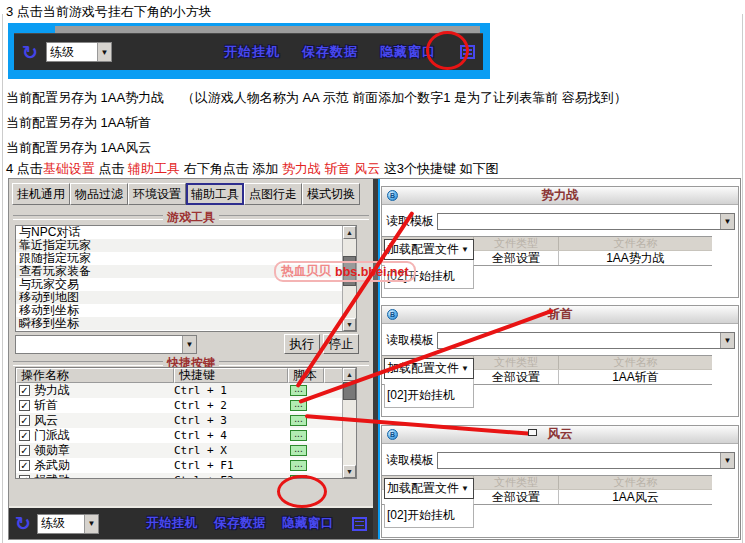 This screenshot has width=745, height=543. I want to click on game-tools-group-title: 游戏工具, so click(191, 218).